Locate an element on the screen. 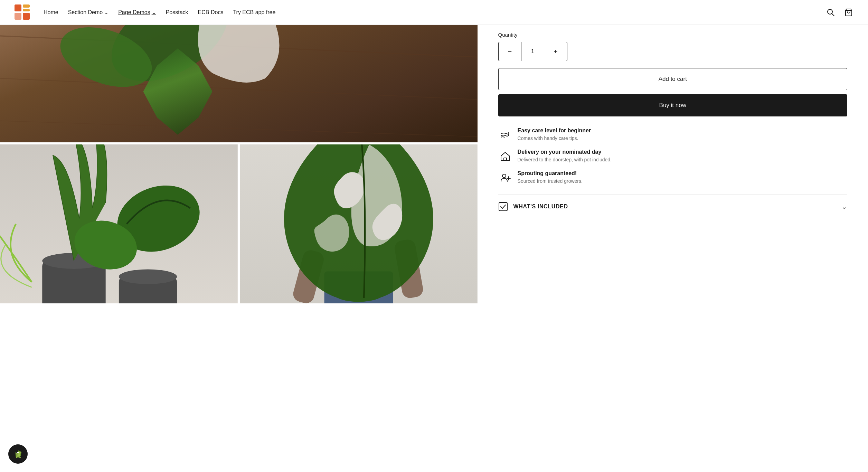  feature-easy-care: Easy care level for beginner Comes with … is located at coordinates (673, 135).